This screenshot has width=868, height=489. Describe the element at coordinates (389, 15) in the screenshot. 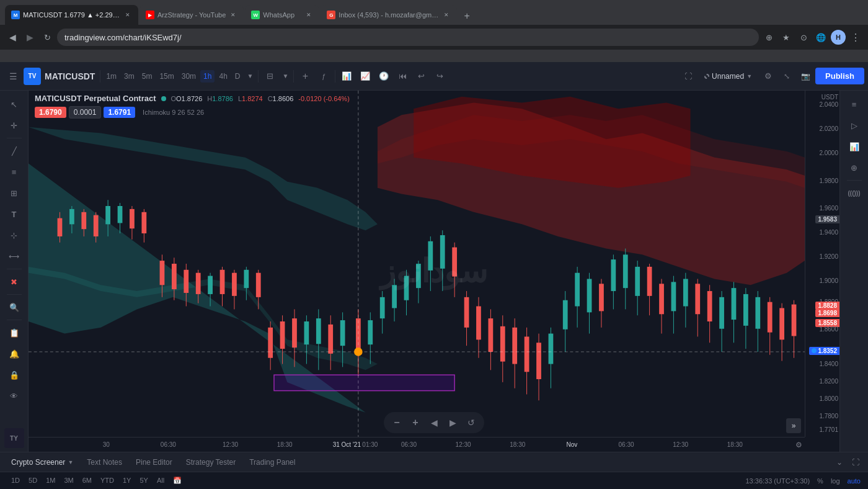

I see `tab-gmail: G Inbox (4,593) - h.mozafar@gmai... ✕` at that location.